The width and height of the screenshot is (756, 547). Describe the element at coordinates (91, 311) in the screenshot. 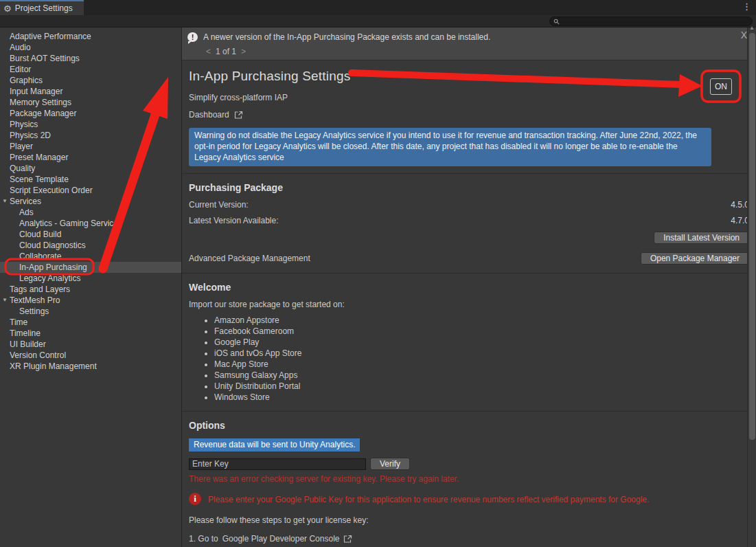

I see `sidebar-item-settings: Settings` at that location.